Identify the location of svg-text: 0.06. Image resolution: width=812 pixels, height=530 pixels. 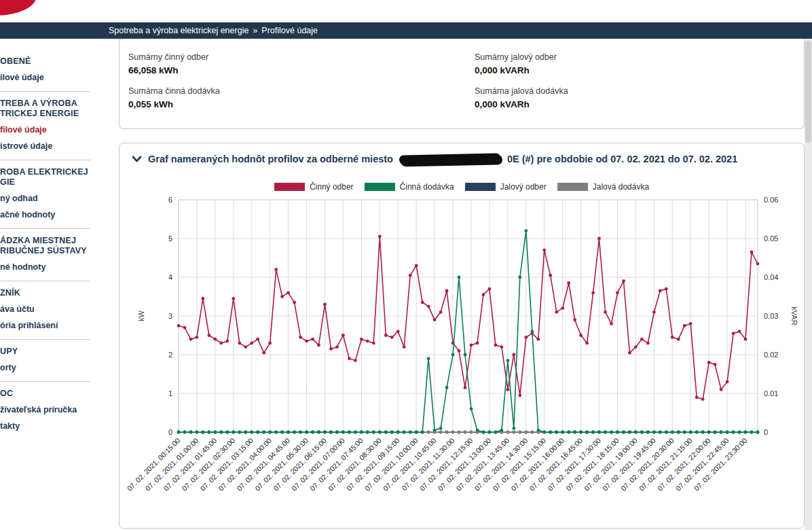
(771, 200).